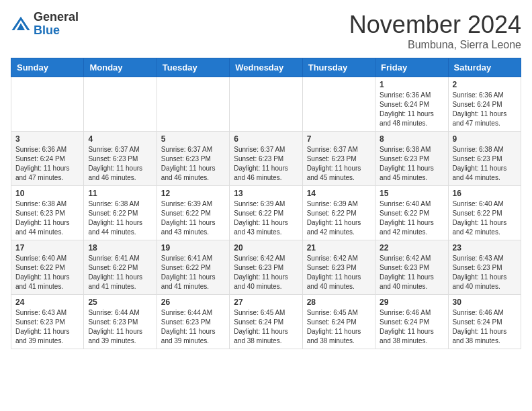 The image size is (532, 411). What do you see at coordinates (56, 17) in the screenshot?
I see `logo-general: General` at bounding box center [56, 17].